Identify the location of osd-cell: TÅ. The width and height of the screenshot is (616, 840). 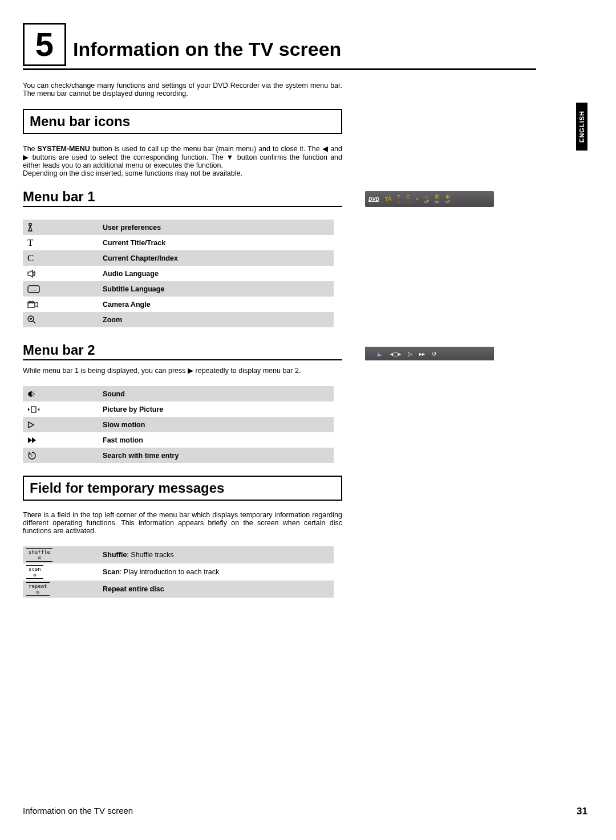
(388, 200).